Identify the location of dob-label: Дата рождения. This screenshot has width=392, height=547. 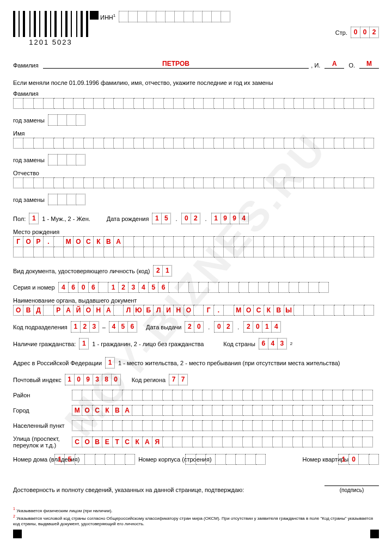
(128, 219).